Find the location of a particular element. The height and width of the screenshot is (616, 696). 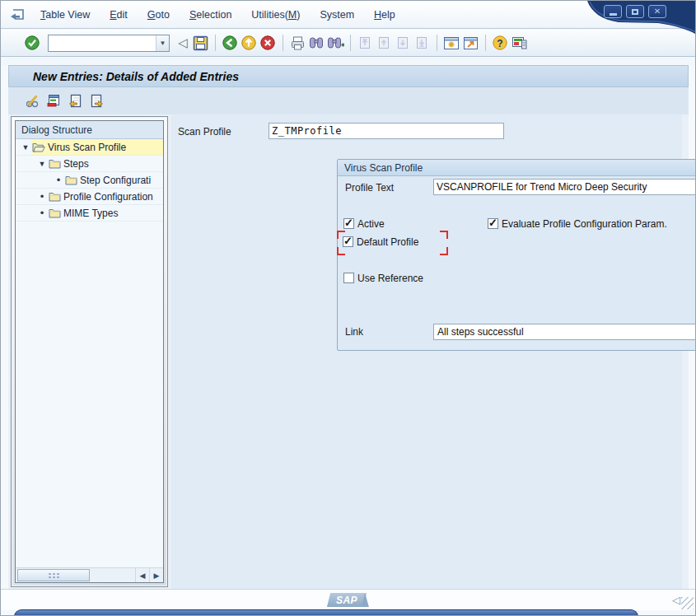

sap-logo: SAP is located at coordinates (347, 600).